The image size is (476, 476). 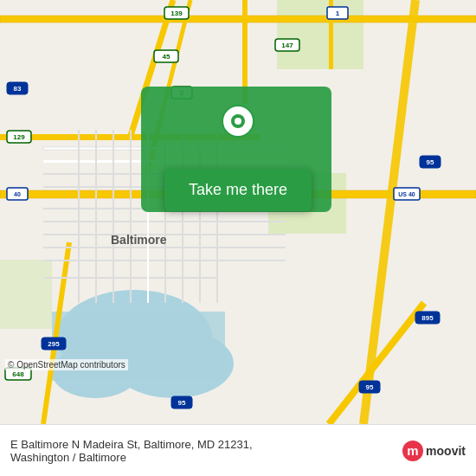 I want to click on svg-text: 895, so click(x=428, y=318).